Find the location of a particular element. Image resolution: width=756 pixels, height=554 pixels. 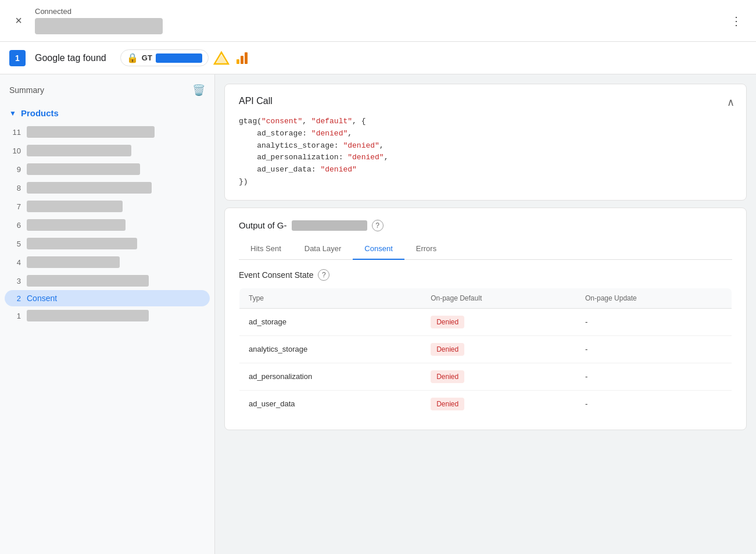

row-default-ad-personalization: Denied is located at coordinates (499, 377).